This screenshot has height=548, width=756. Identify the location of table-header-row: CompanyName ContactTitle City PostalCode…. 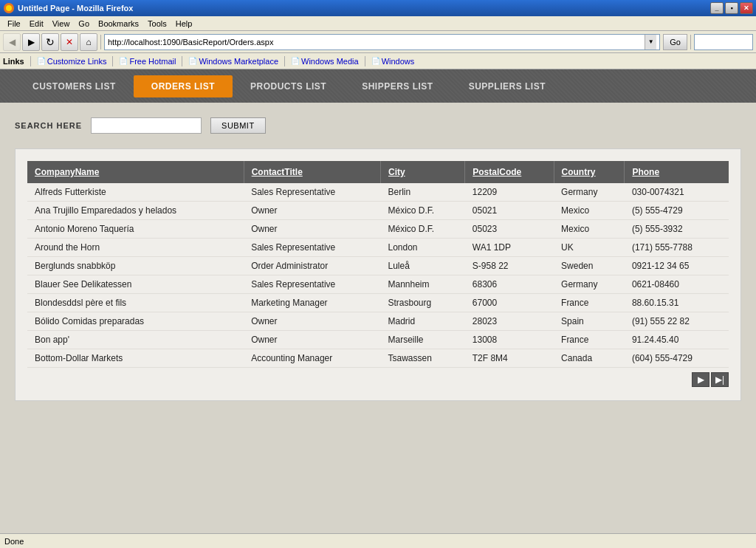
(378, 172).